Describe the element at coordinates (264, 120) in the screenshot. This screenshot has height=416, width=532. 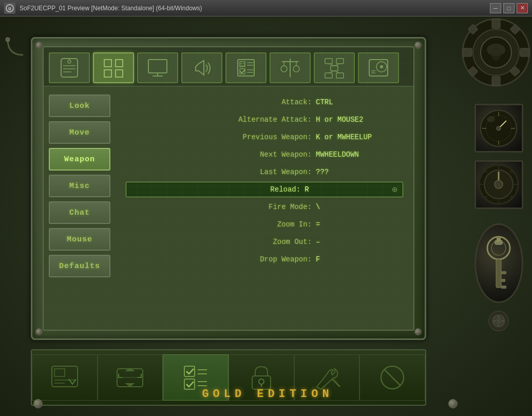
I see `binding-alt-attack: Alternate Attack: H or MOUSE2` at that location.